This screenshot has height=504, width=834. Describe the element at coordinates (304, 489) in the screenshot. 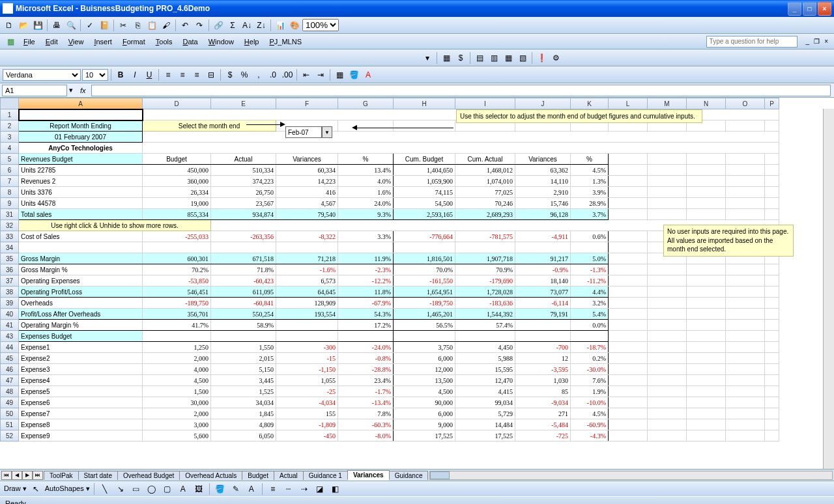

I see `arrow-style-icon: ⇢` at that location.